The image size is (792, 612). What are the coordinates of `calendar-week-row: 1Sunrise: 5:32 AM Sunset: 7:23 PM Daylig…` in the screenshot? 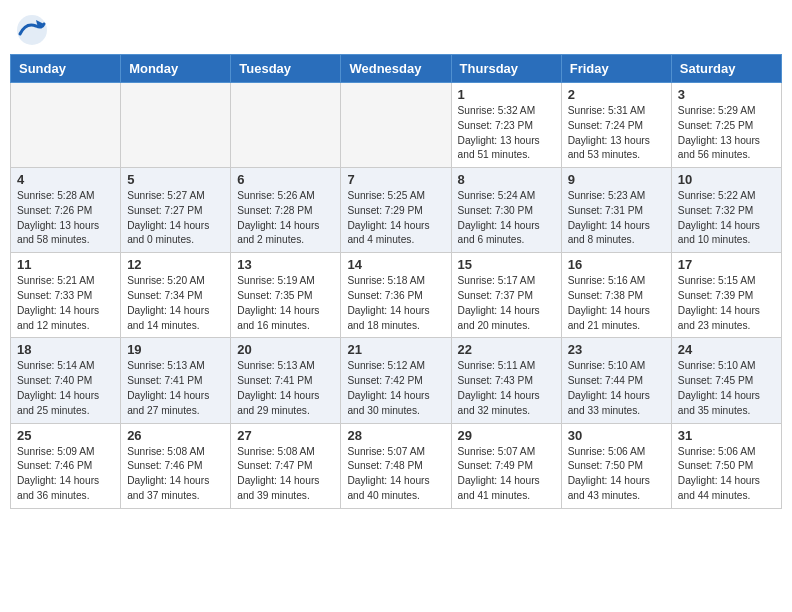 It's located at (396, 126).